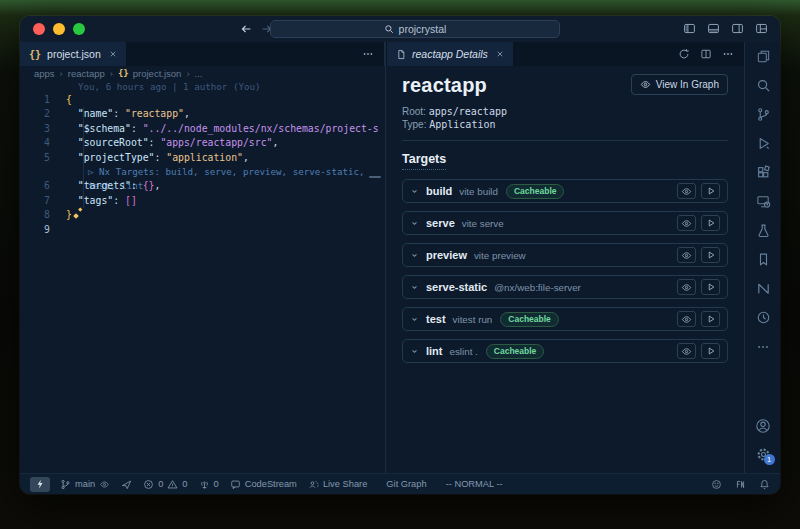  What do you see at coordinates (565, 287) in the screenshot?
I see `target-row-serve-static: serve-static@nx/web:file-server` at bounding box center [565, 287].